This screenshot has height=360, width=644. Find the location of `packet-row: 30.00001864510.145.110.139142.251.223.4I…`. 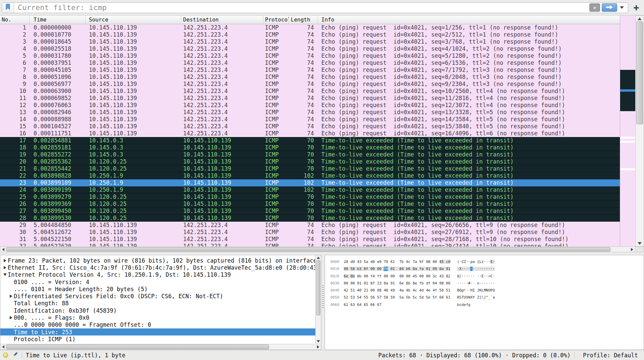

packet-row: 30.00001864510.145.110.139142.251.223.4I… is located at coordinates (310, 42).